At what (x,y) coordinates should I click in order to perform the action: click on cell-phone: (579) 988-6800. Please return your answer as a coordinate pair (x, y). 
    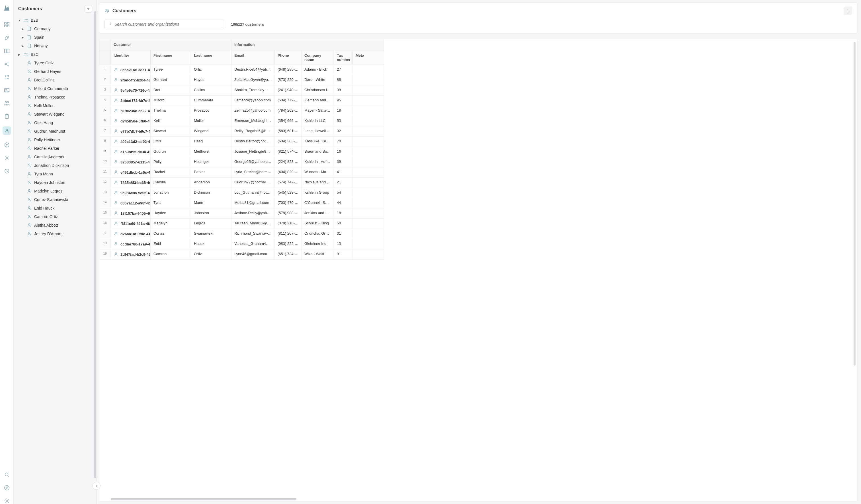
    Looking at the image, I should click on (288, 214).